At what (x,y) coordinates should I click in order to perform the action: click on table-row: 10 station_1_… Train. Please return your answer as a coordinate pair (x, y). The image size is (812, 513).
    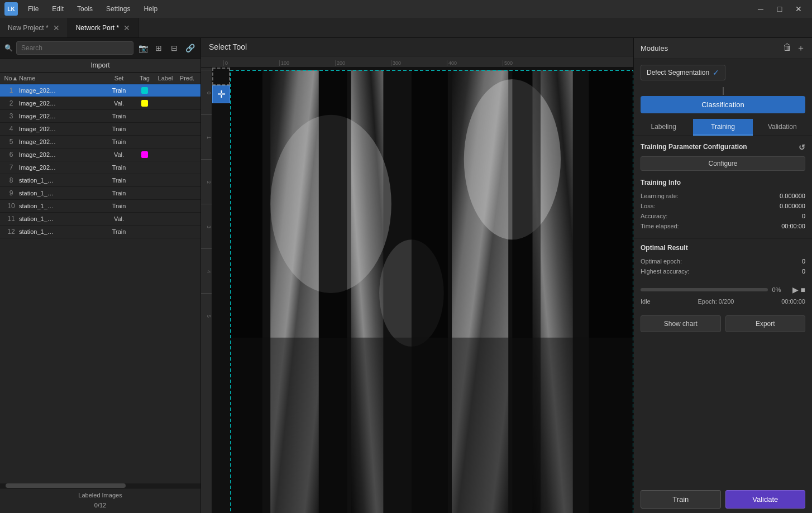
    Looking at the image, I should click on (101, 207).